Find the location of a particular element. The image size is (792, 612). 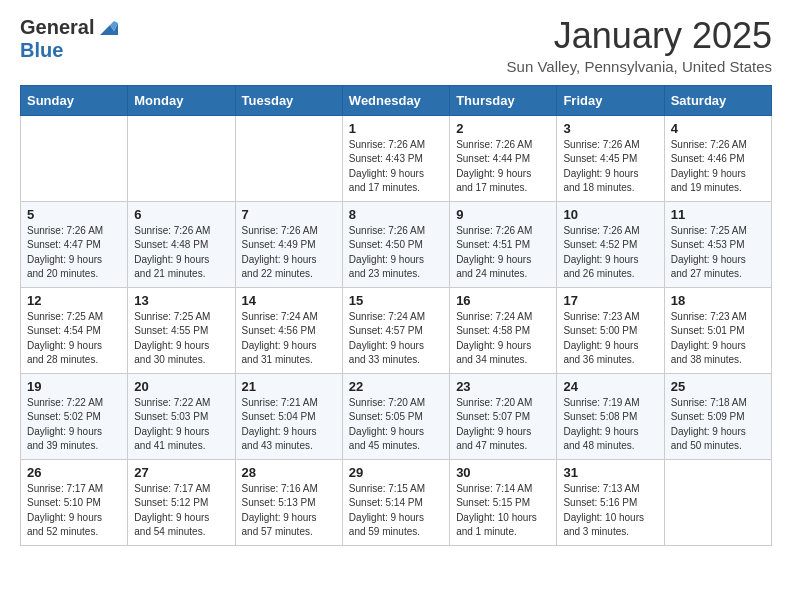

calendar-cell: 18Sunrise: 7:23 AM Sunset: 5:01 PM Dayli… is located at coordinates (718, 330).